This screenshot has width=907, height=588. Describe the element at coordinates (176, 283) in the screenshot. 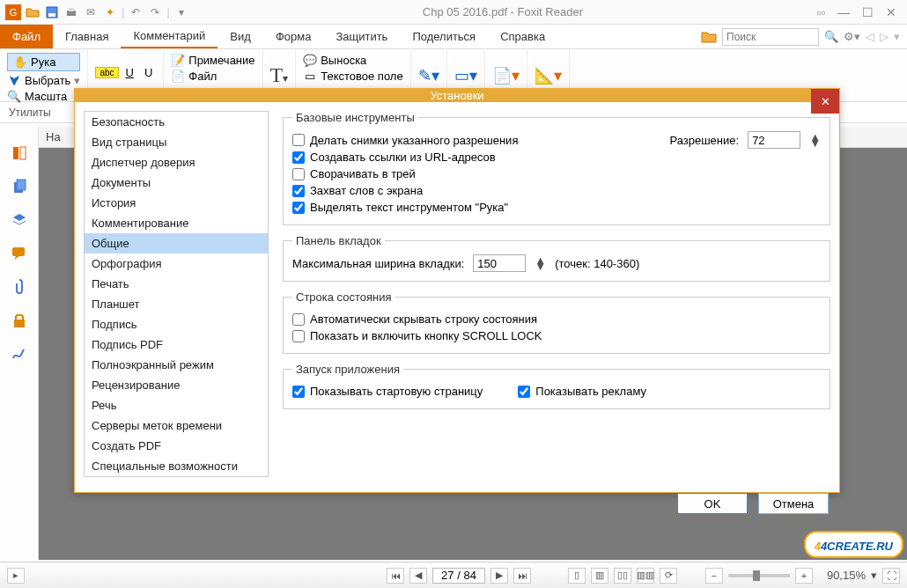

I see `category-item: Печать` at that location.